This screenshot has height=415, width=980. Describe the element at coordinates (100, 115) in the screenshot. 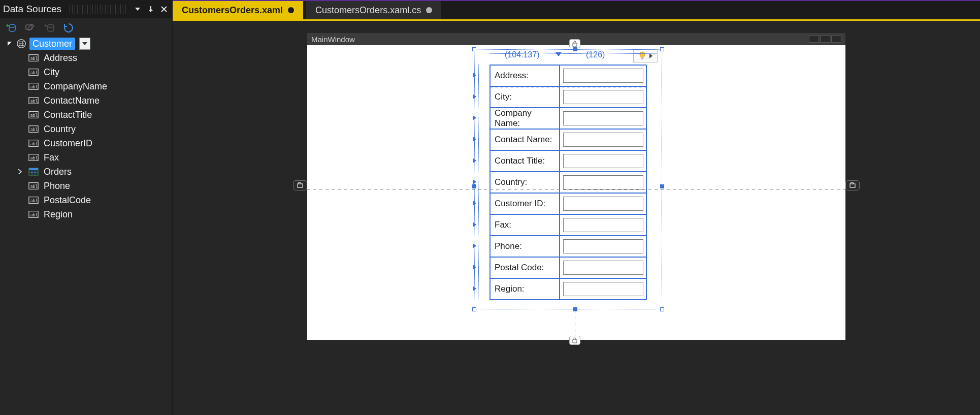

I see `tree-node-field: abl ContactTitle` at that location.